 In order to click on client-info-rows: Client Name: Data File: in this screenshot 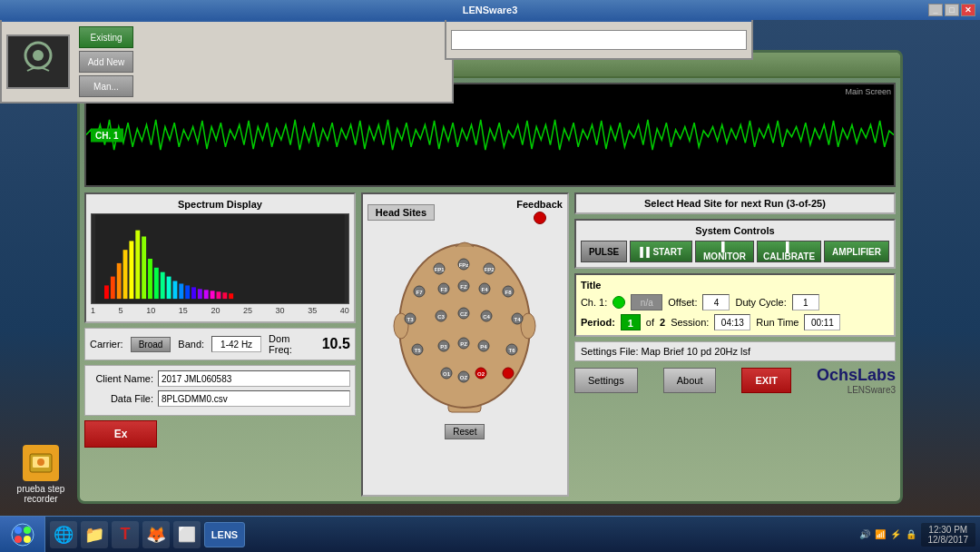, I will do `click(220, 390)`.